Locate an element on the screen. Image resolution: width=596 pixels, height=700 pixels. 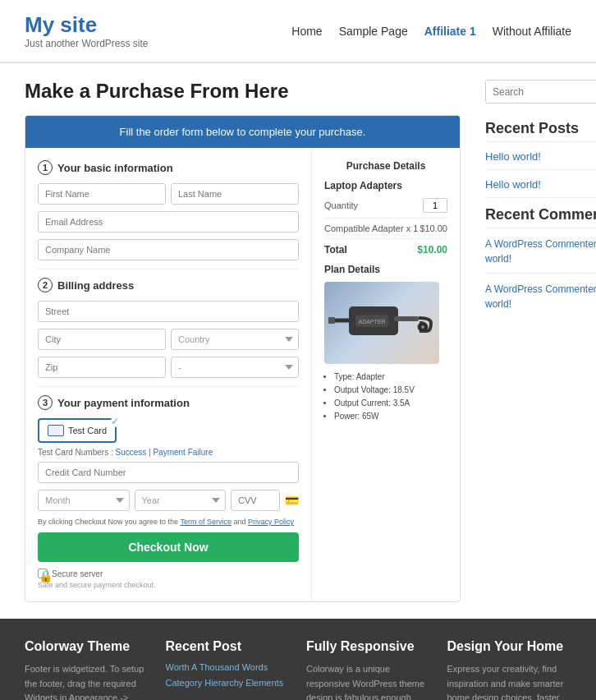
recent-post-1: Hello world! is located at coordinates (540, 156).